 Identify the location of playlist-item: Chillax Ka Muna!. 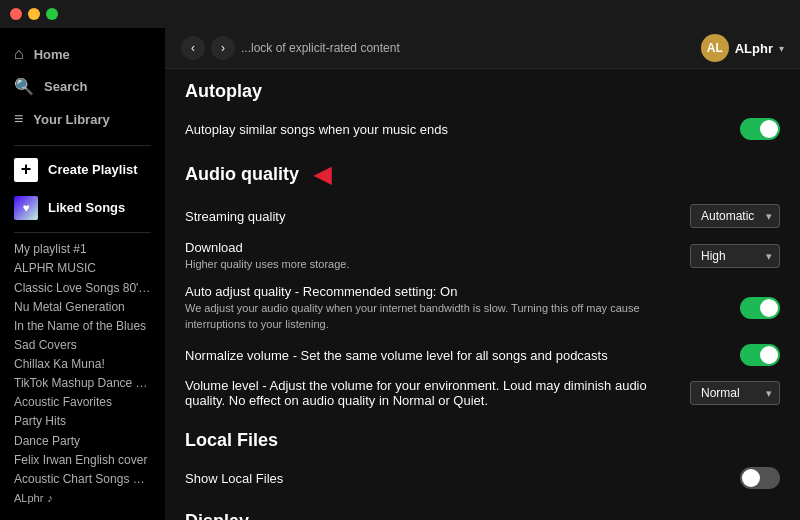
(82, 362).